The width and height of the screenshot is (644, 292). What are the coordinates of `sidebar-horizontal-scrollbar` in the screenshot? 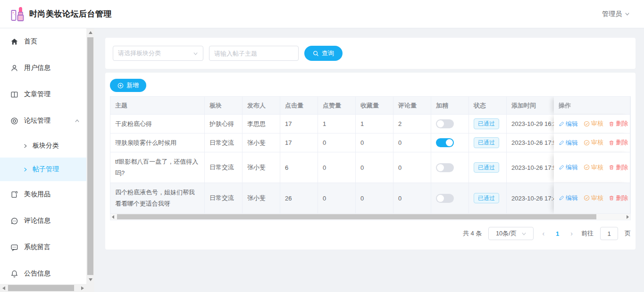 It's located at (43, 288).